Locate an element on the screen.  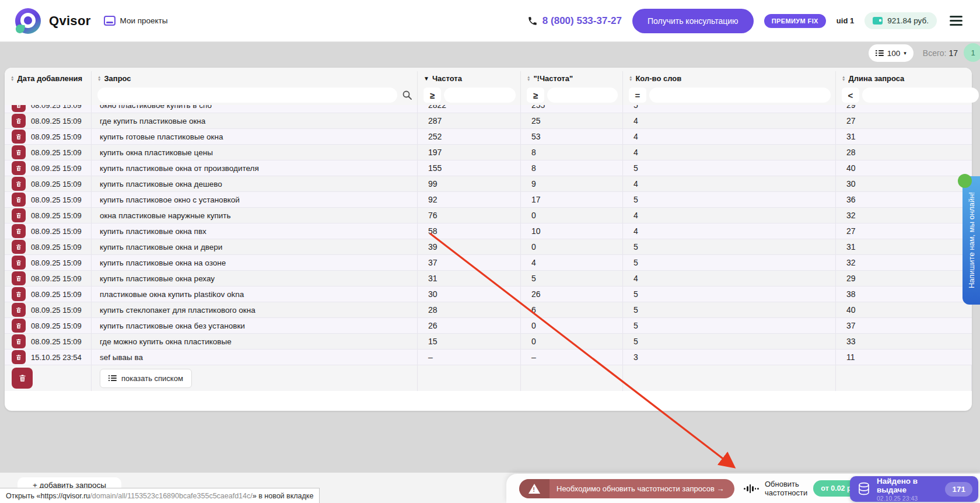
column-header: ▲▼ ▼ Дата добавления is located at coordinates (48, 88).